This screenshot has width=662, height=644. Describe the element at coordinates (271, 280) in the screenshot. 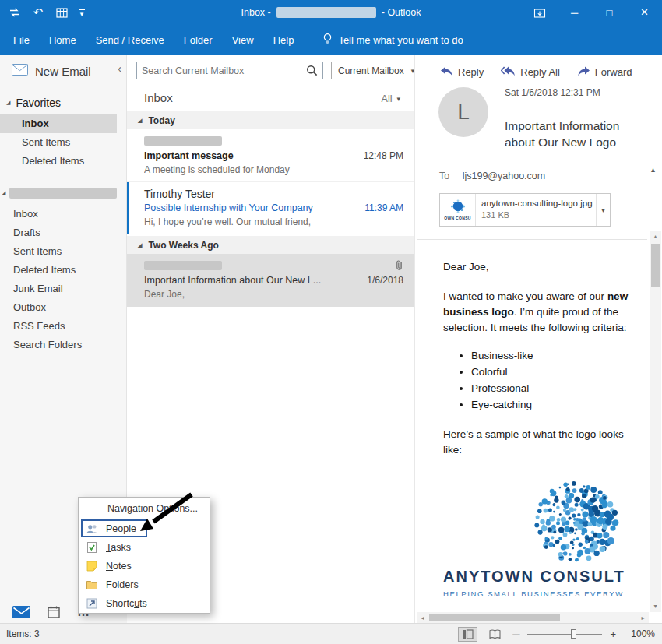

I see `message-row-3-selected: Important Information about Our New L...…` at that location.